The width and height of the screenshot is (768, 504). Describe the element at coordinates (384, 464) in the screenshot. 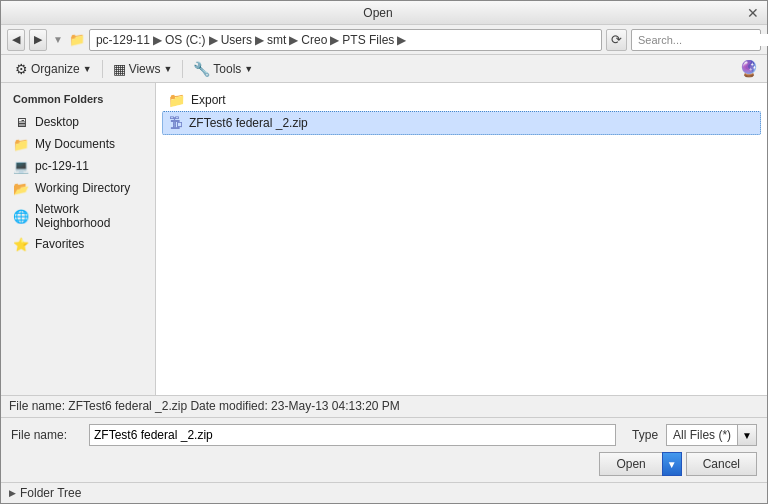

I see `action-buttons-row: Open ▼ Cancel` at that location.